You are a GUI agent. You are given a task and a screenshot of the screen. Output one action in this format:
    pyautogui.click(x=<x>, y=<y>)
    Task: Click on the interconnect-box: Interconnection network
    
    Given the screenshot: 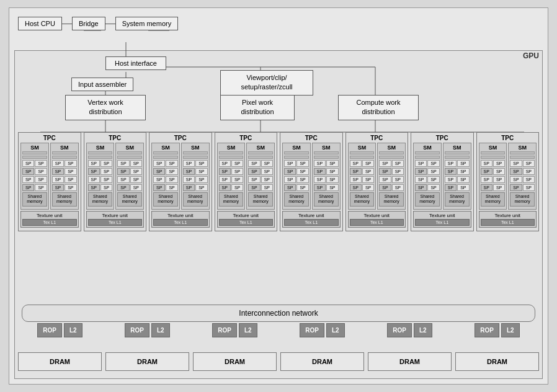 What is the action you would take?
    pyautogui.click(x=278, y=313)
    